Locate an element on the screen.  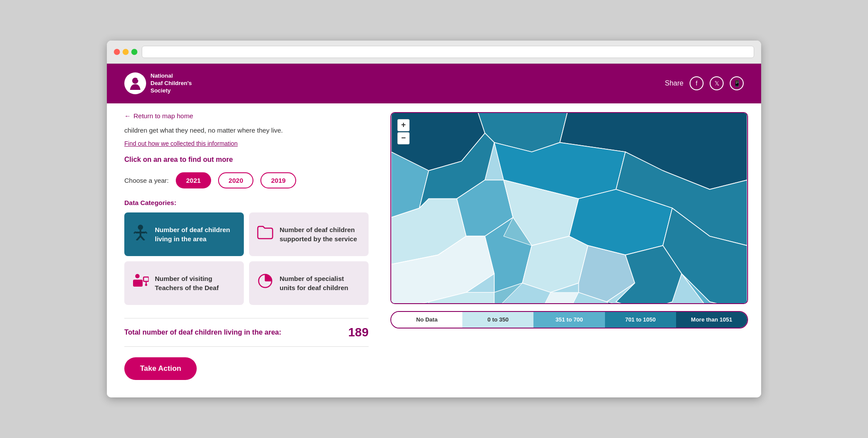
category-specialist-units-label: Number of specialist units for deaf chil… is located at coordinates (320, 283).